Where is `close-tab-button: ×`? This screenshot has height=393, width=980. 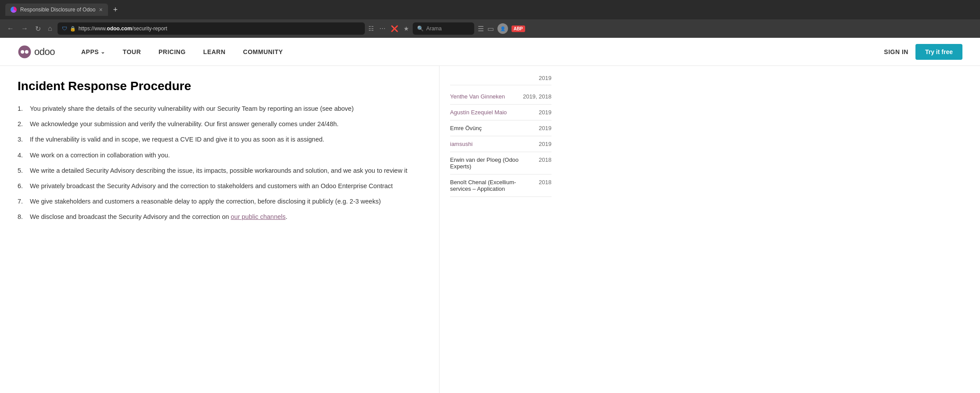
close-tab-button: × is located at coordinates (101, 10).